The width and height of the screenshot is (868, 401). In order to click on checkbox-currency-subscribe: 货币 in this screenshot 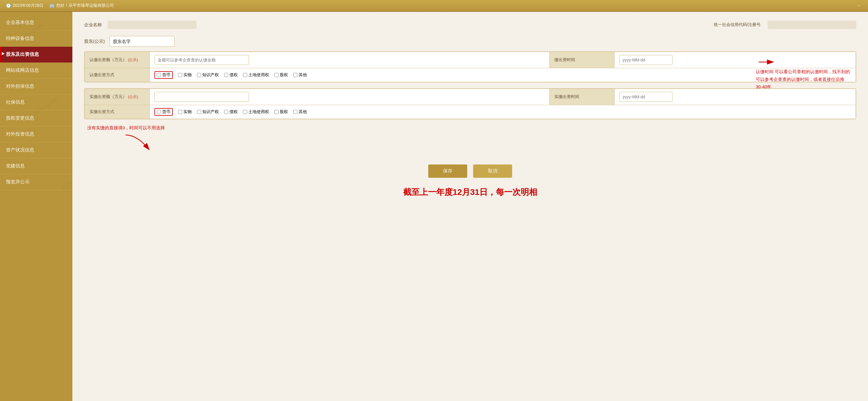, I will do `click(164, 75)`.